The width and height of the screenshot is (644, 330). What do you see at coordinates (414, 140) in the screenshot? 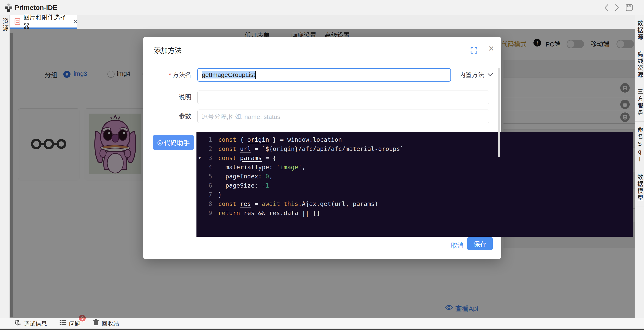
I see `code-line-1: 1const { origin } = window.location` at bounding box center [414, 140].